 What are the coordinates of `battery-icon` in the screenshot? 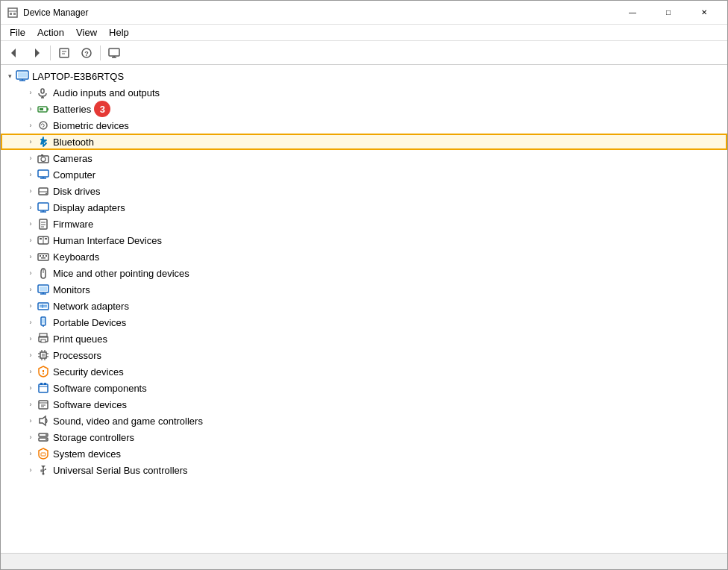 It's located at (43, 109).